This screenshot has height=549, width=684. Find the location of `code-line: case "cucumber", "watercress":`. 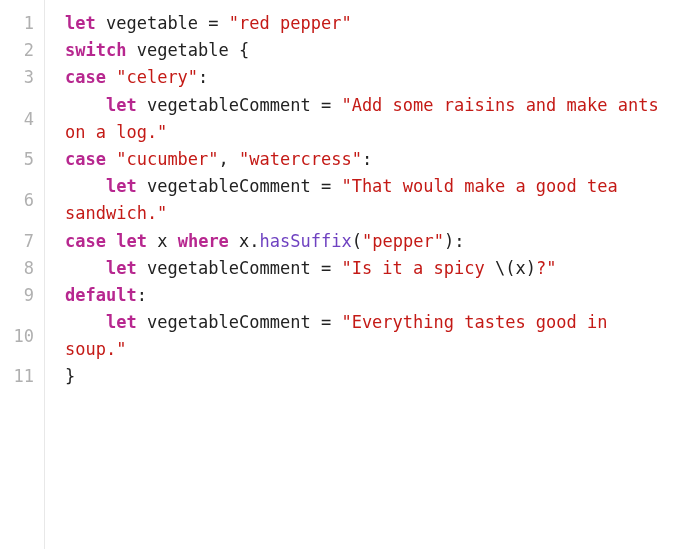

code-line: case "cucumber", "watercress": is located at coordinates (370, 160).